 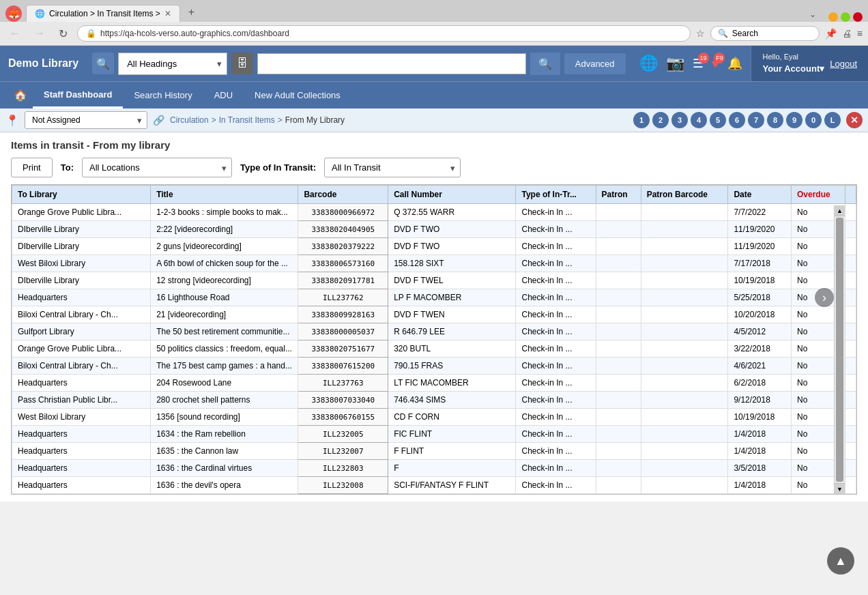 I want to click on print-icon: 🖨, so click(x=847, y=33).